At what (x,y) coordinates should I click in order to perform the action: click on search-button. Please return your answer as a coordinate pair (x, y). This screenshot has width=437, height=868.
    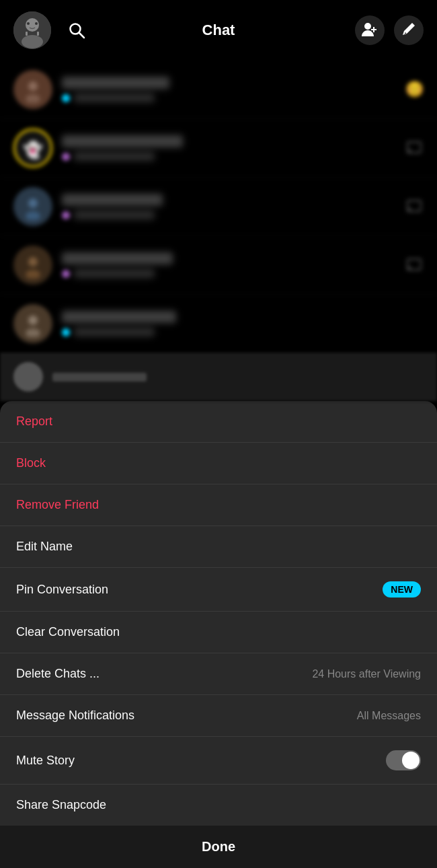
    Looking at the image, I should click on (77, 30).